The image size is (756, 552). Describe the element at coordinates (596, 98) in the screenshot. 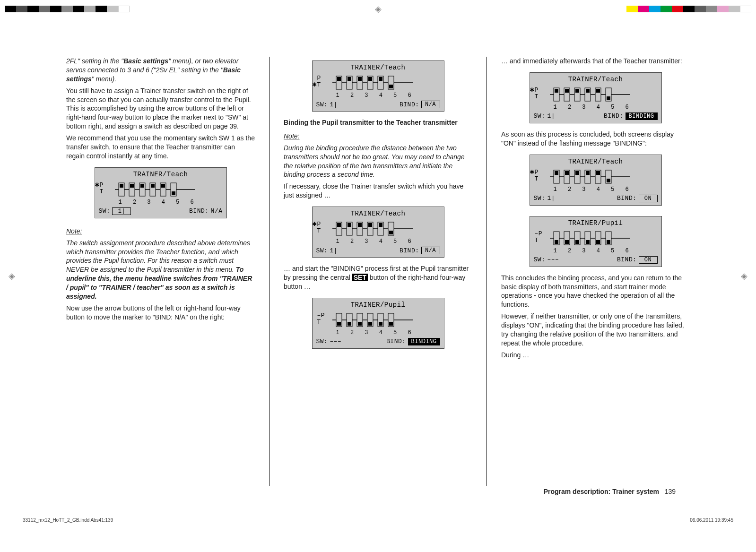

I see `lcd-teach-4: TRAINER/Teach ✱P T 1 2 3 4 5 6 SW:1| BIN…` at that location.